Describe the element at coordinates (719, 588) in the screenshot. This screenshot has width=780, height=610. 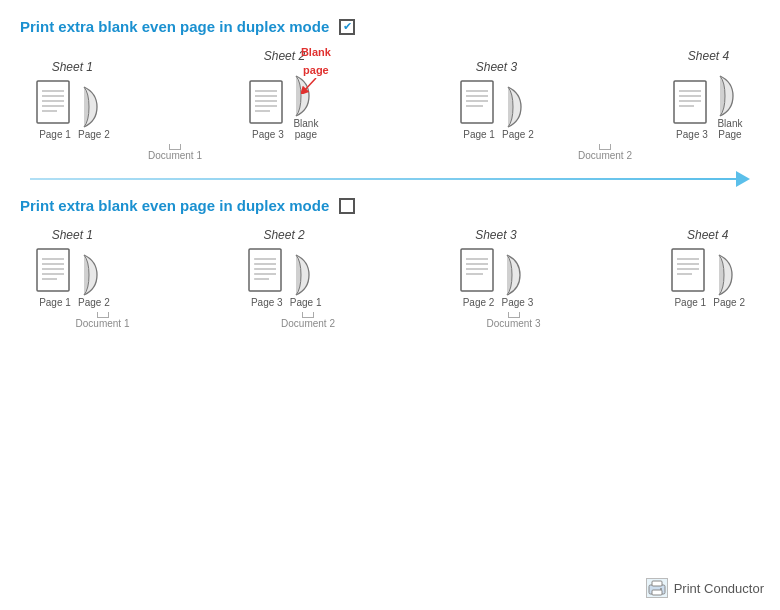
I see `logo-text: Print Conductor` at that location.